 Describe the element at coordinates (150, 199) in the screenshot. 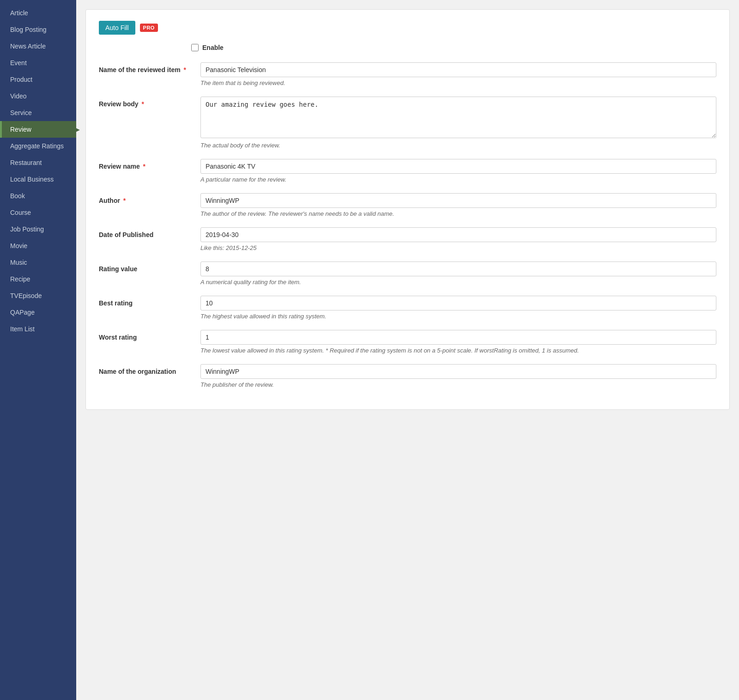

I see `label-author: Author *` at that location.